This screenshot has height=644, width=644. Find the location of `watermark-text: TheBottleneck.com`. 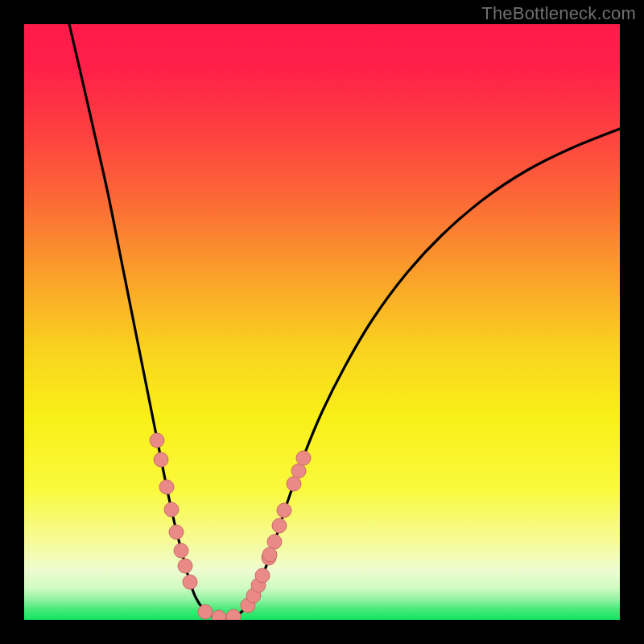

watermark-text: TheBottleneck.com is located at coordinates (559, 14).